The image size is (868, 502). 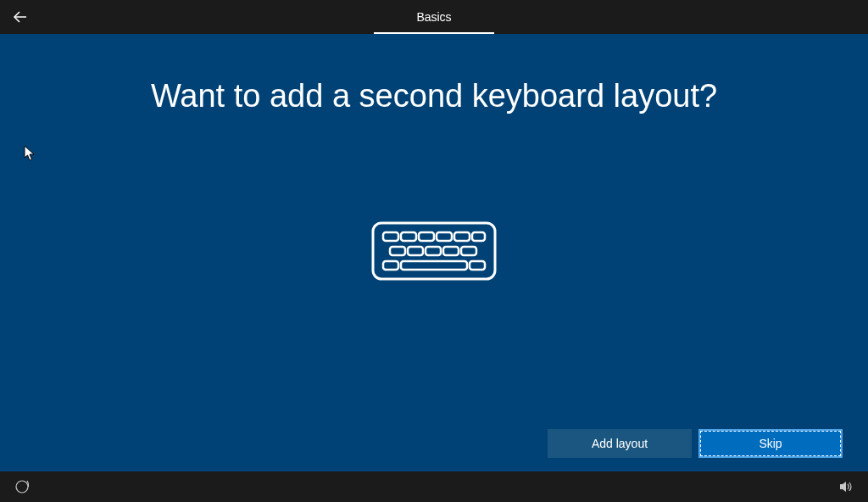 What do you see at coordinates (20, 17) in the screenshot?
I see `arrow-left-icon` at bounding box center [20, 17].